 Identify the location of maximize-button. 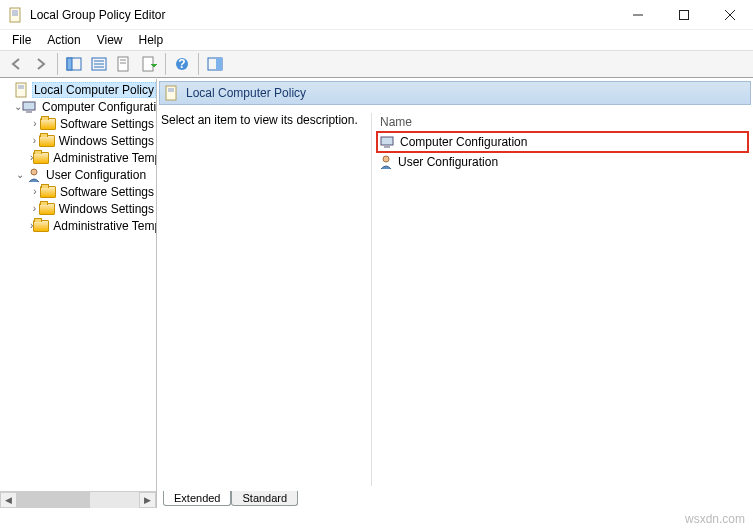
(684, 15).